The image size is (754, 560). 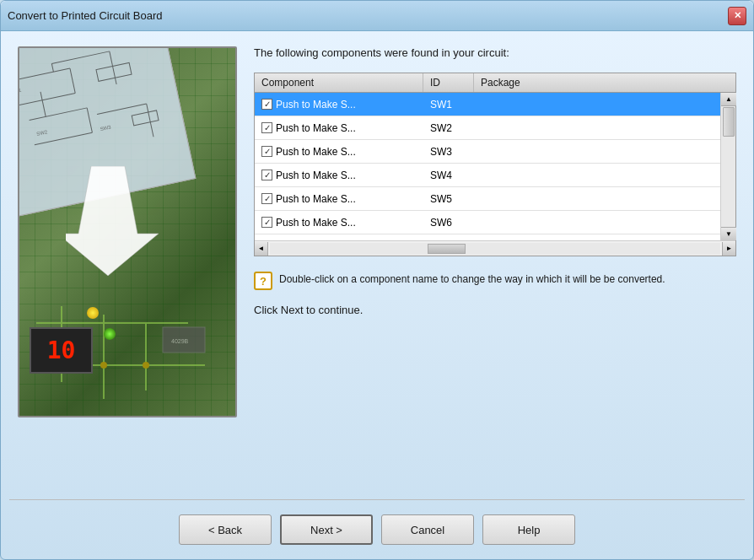 I want to click on table-row: ✓ Push to Make S... SW1, so click(x=487, y=105).